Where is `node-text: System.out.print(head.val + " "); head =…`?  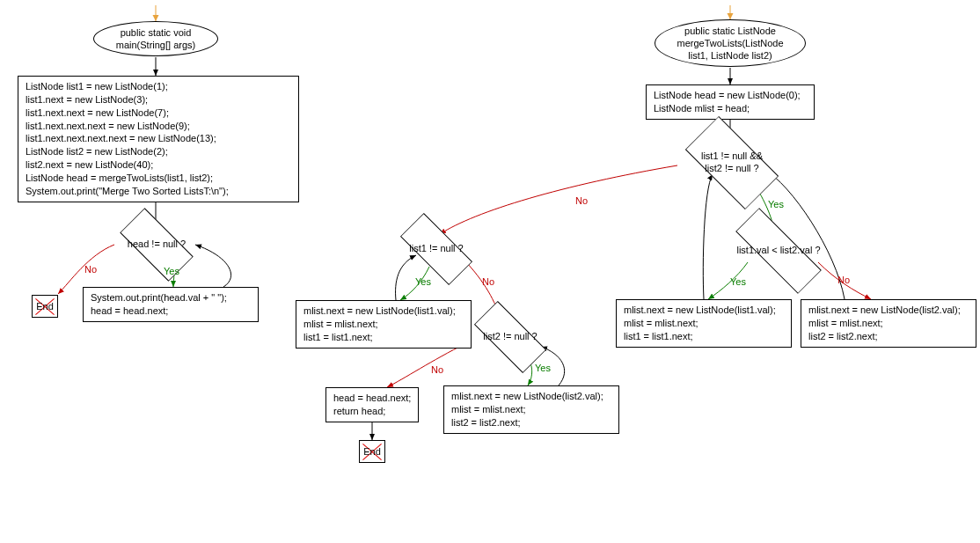 node-text: System.out.print(head.val + " "); head =… is located at coordinates (158, 305).